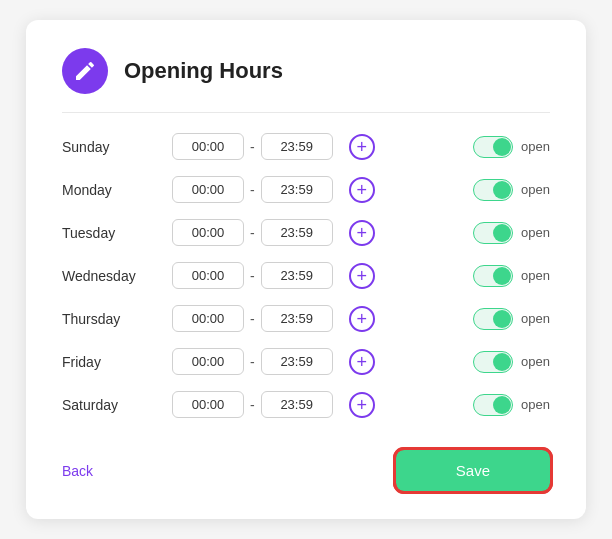 The width and height of the screenshot is (612, 539). I want to click on day-row: Sunday - + open, so click(306, 146).